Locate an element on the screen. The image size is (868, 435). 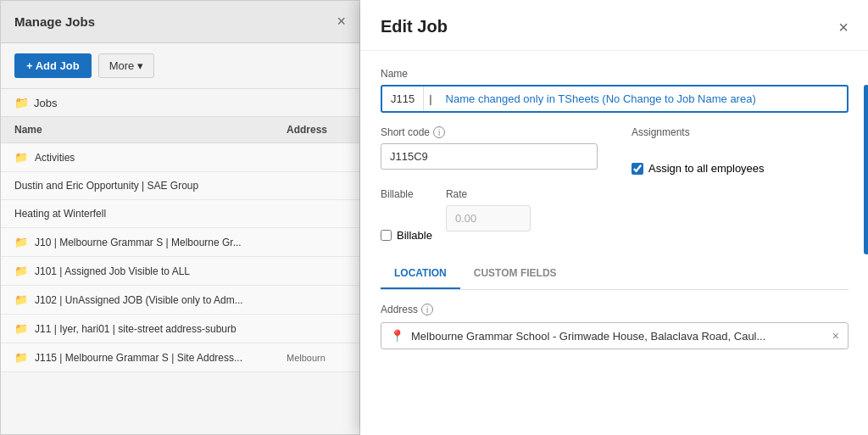
item-text: J11 | Iyer, hari01 | site-street address… is located at coordinates (190, 329).